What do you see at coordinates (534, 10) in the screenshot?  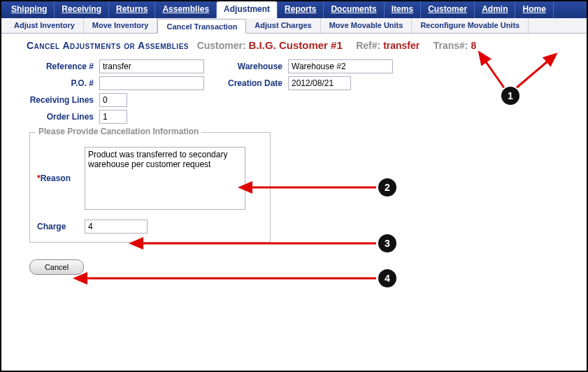 I see `tab-home: Home` at bounding box center [534, 10].